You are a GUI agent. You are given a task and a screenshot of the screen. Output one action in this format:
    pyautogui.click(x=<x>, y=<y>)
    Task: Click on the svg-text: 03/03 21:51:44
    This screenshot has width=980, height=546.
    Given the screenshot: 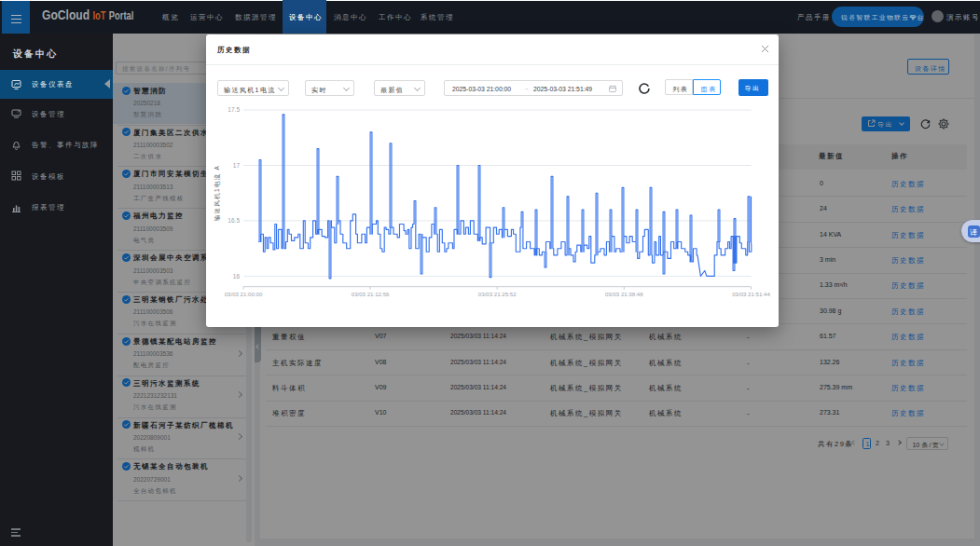 What is the action you would take?
    pyautogui.click(x=752, y=294)
    